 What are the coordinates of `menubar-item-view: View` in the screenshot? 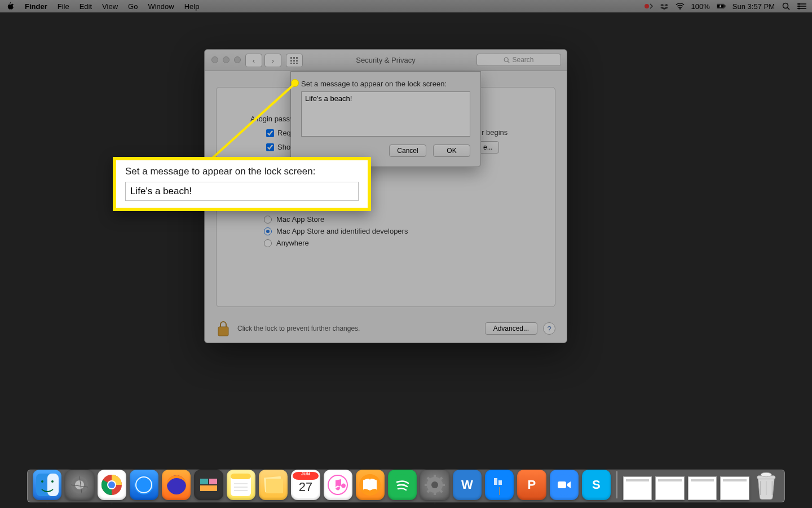 It's located at (110, 7).